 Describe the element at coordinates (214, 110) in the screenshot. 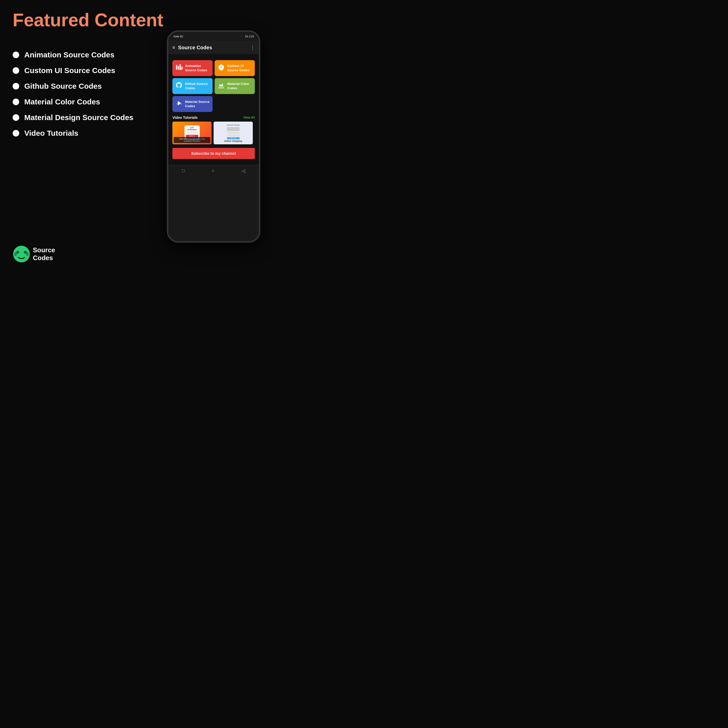

I see `phone-screen: Animation Source Codes Custom UI Source …` at that location.